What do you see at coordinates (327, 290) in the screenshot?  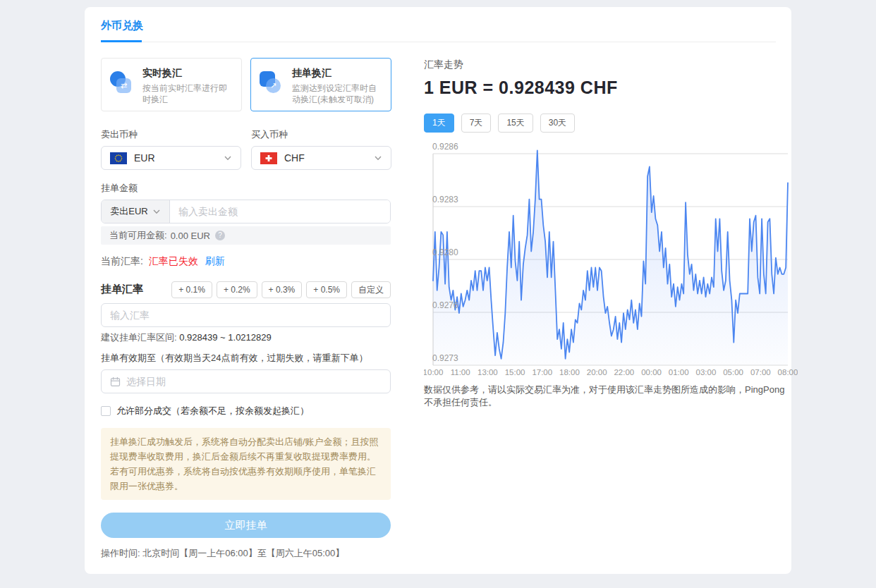 I see `rate-adjust-button: + 0.5%` at bounding box center [327, 290].